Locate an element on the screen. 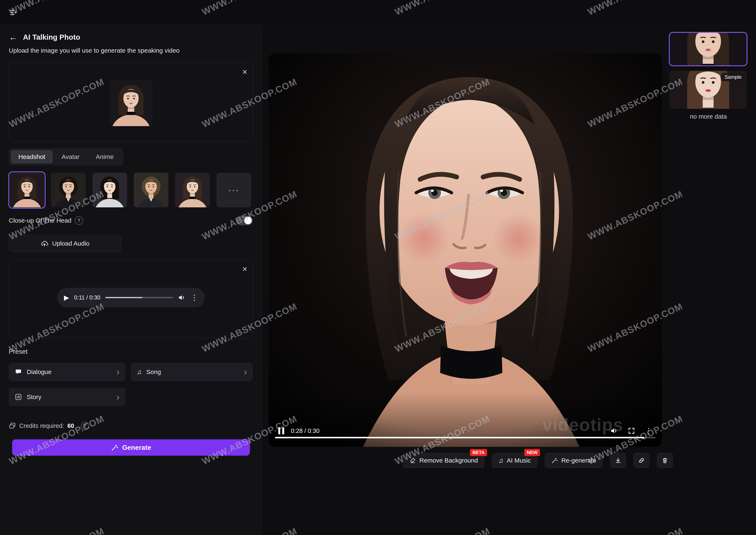 Image resolution: width=756 pixels, height=535 pixels. video-controls: 0:28 / 0:30 ⋮ is located at coordinates (465, 431).